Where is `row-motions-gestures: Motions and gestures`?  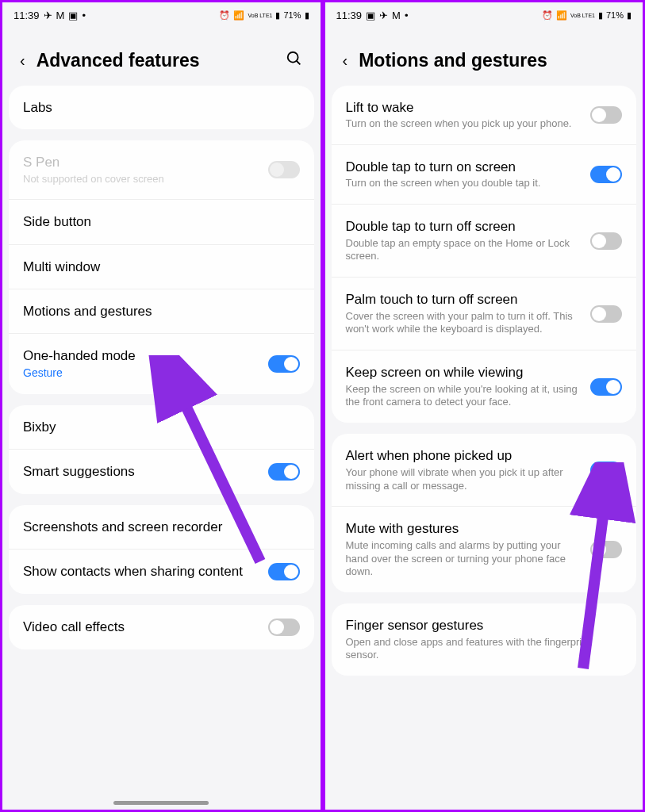 row-motions-gestures: Motions and gestures is located at coordinates (162, 311).